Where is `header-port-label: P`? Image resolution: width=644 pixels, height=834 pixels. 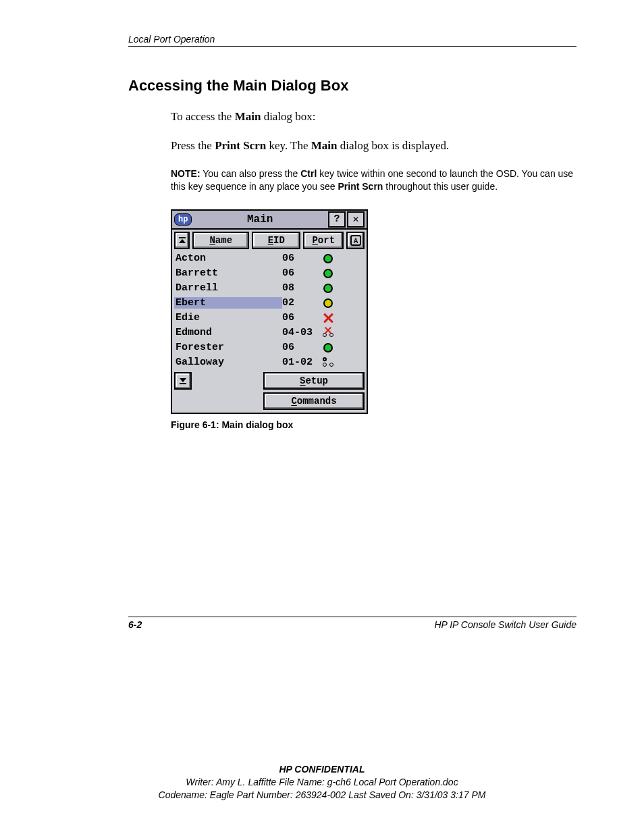 header-port-label: P is located at coordinates (315, 240).